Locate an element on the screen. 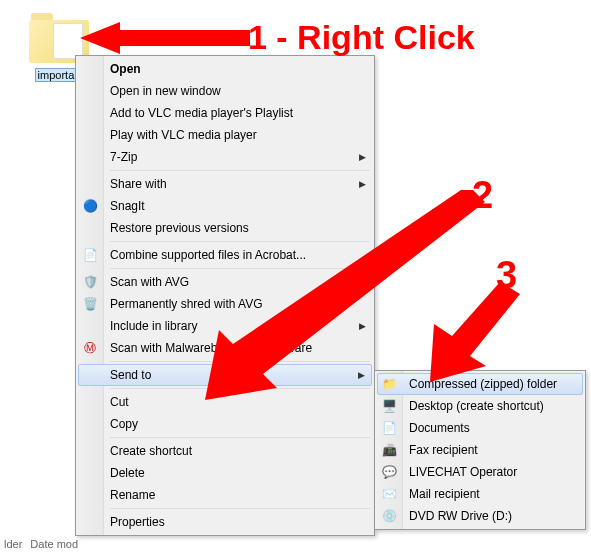  status-bar: lder Date mod is located at coordinates (39, 544).